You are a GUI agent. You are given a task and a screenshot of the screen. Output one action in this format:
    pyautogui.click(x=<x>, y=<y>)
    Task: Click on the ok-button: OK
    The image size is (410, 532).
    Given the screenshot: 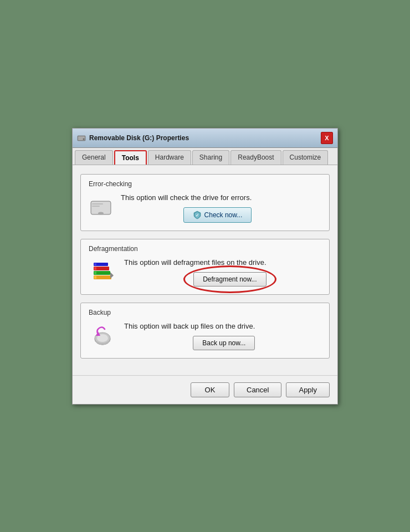 What is the action you would take?
    pyautogui.click(x=210, y=390)
    